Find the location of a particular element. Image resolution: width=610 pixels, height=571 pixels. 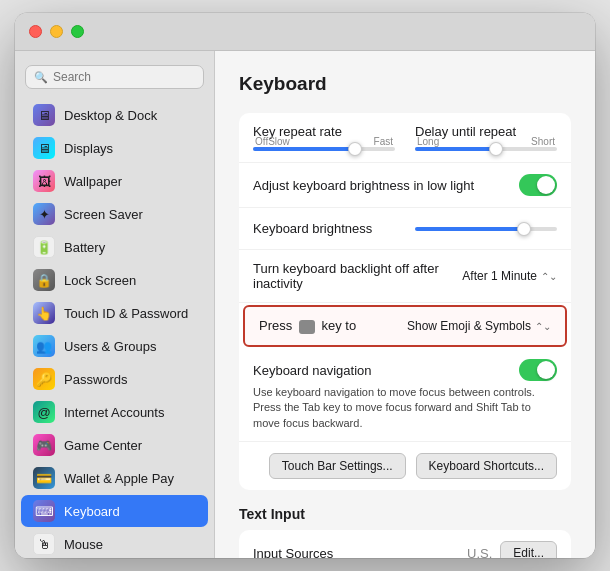

press-key-value: Show Emoji & Symbols ⌃⌄ is located at coordinates (479, 326).